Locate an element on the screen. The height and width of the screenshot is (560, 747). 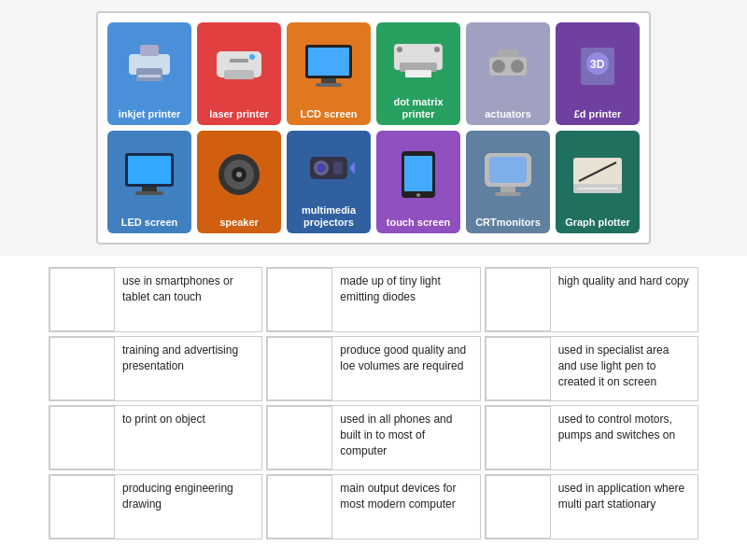
icon-image-lcd-screen is located at coordinates (329, 66).